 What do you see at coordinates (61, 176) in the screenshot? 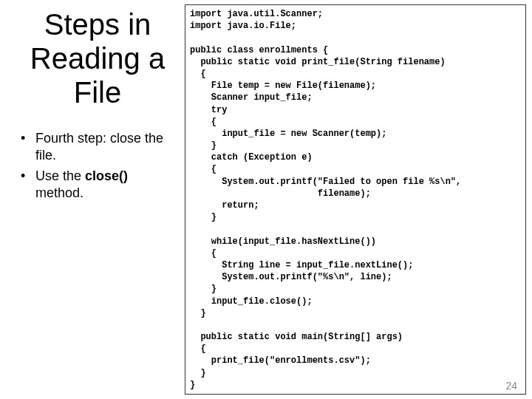
I see `bullet-pre: Use the` at bounding box center [61, 176].